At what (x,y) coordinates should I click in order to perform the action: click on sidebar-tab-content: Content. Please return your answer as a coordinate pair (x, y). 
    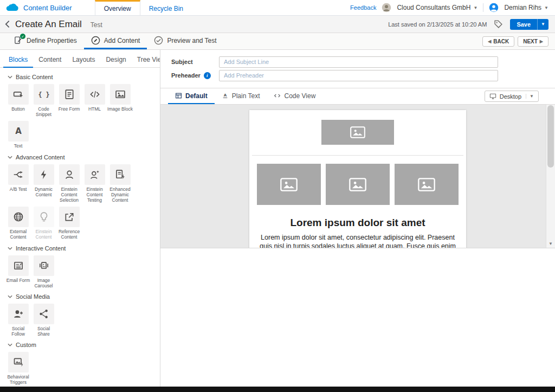
    Looking at the image, I should click on (50, 61).